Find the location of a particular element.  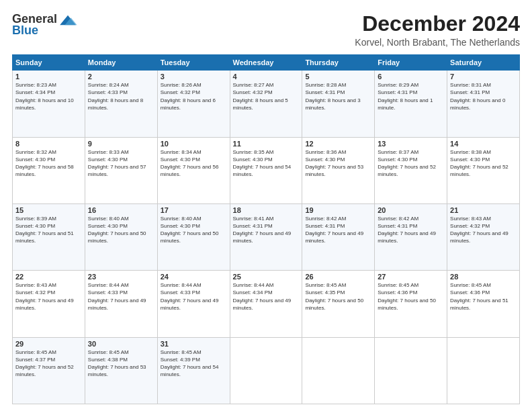

day-number: 7 is located at coordinates (484, 77).